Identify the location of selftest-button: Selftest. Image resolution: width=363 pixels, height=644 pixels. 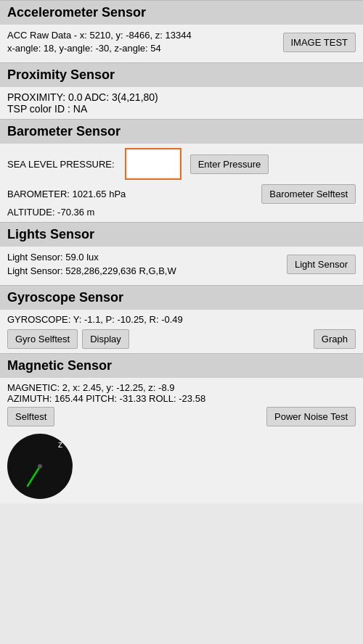
(30, 416).